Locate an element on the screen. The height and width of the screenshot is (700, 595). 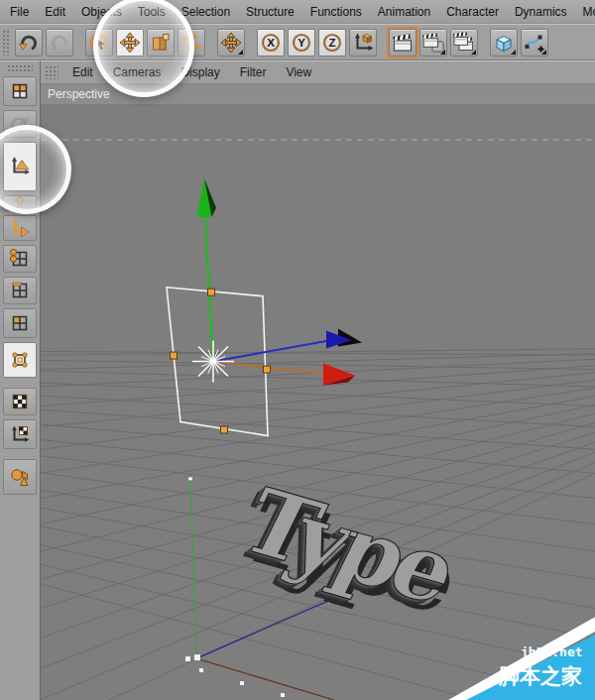
world-y-axis is located at coordinates (193, 567).